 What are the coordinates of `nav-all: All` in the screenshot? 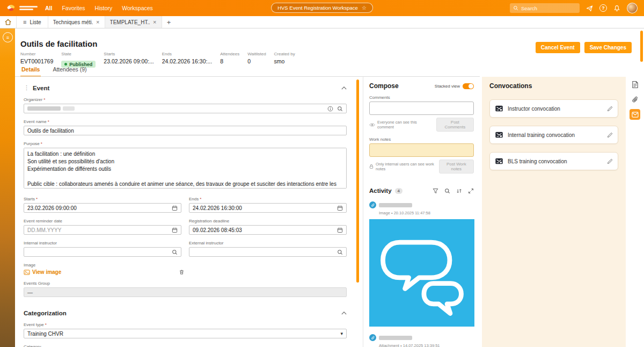 It's located at (48, 8).